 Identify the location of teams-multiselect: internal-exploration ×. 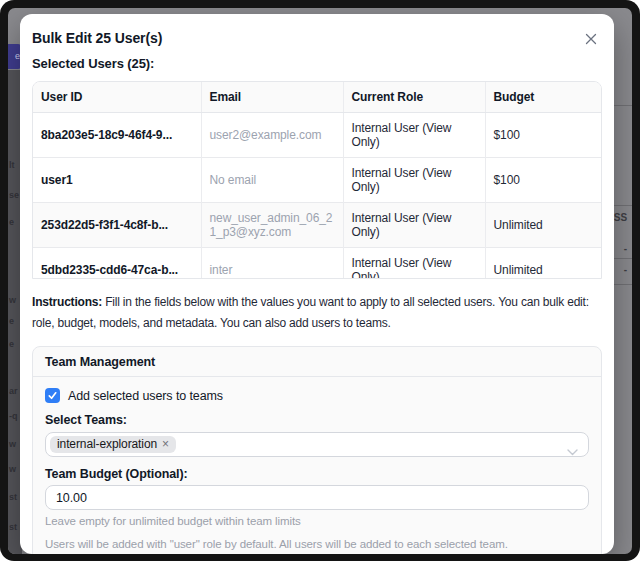
(317, 444).